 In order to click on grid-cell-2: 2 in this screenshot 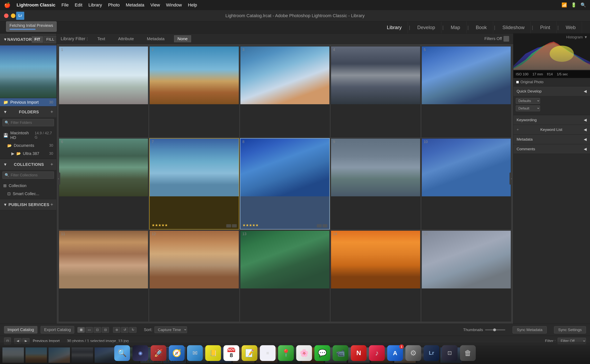, I will do `click(194, 92)`.